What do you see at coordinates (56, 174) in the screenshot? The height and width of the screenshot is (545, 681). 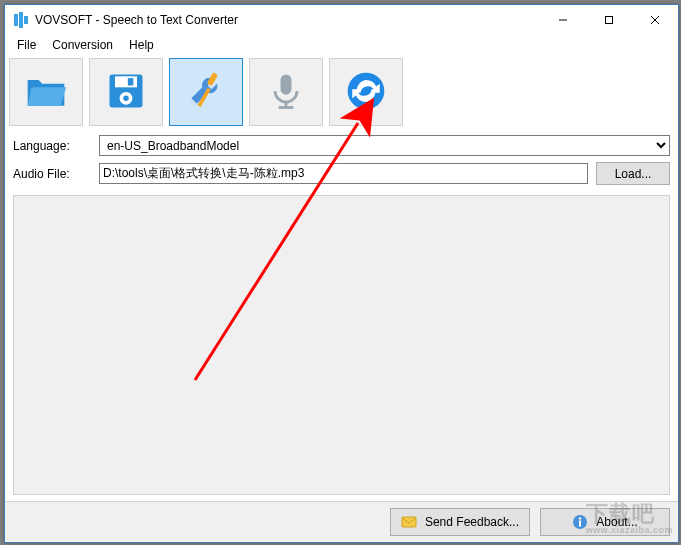 I see `audio-file-label: Audio File:` at bounding box center [56, 174].